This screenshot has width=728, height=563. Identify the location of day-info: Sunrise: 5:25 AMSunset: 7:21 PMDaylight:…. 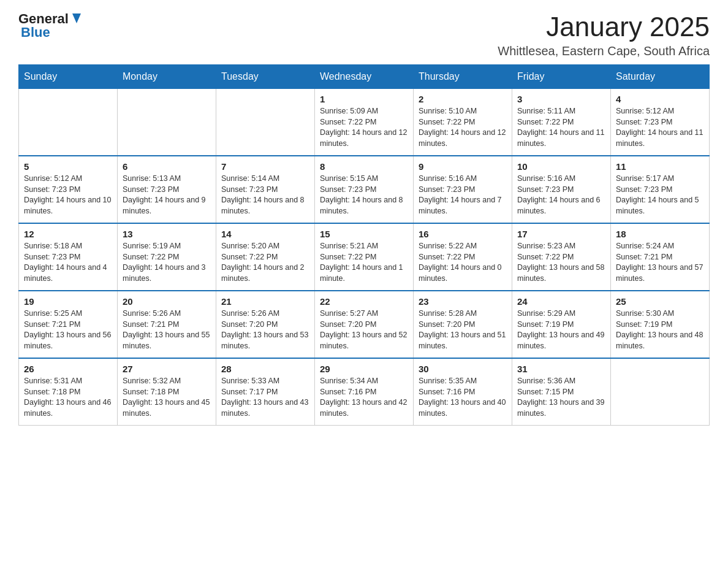
(68, 330).